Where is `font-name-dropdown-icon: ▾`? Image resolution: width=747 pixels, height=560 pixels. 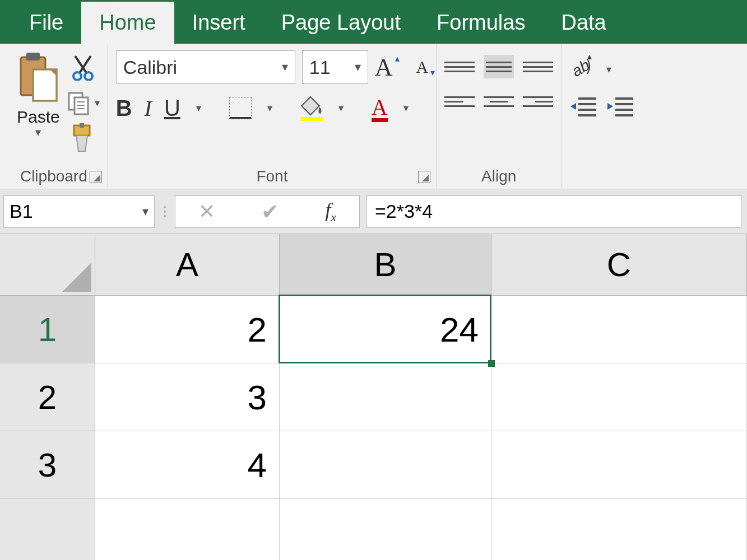
font-name-dropdown-icon: ▾ is located at coordinates (285, 67).